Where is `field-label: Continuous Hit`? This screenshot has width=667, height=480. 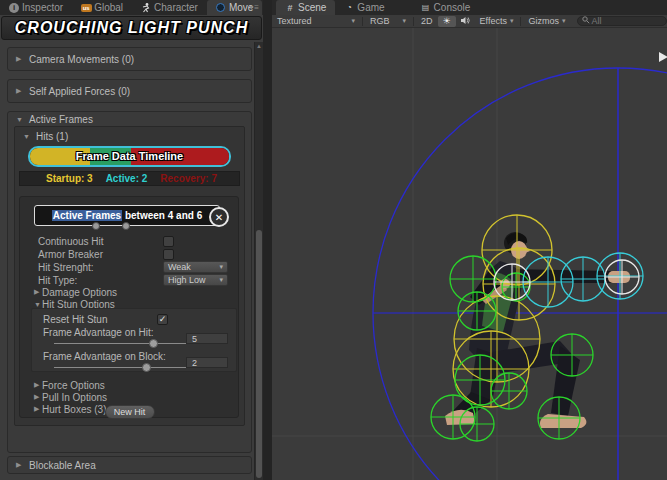
field-label: Continuous Hit is located at coordinates (71, 242).